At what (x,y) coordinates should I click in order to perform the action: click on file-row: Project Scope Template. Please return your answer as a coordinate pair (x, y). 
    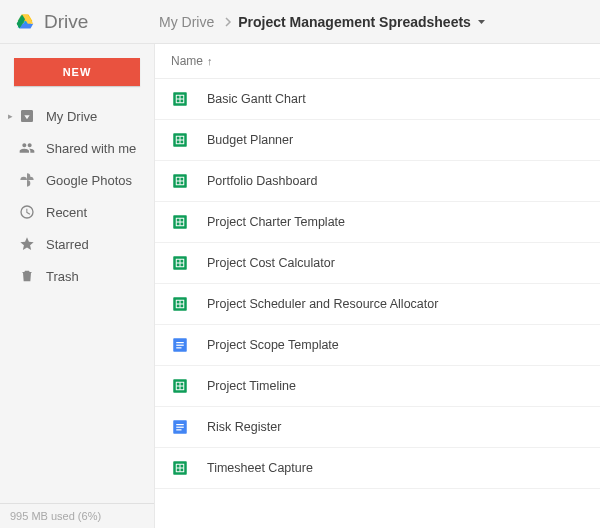
    Looking at the image, I should click on (378, 346).